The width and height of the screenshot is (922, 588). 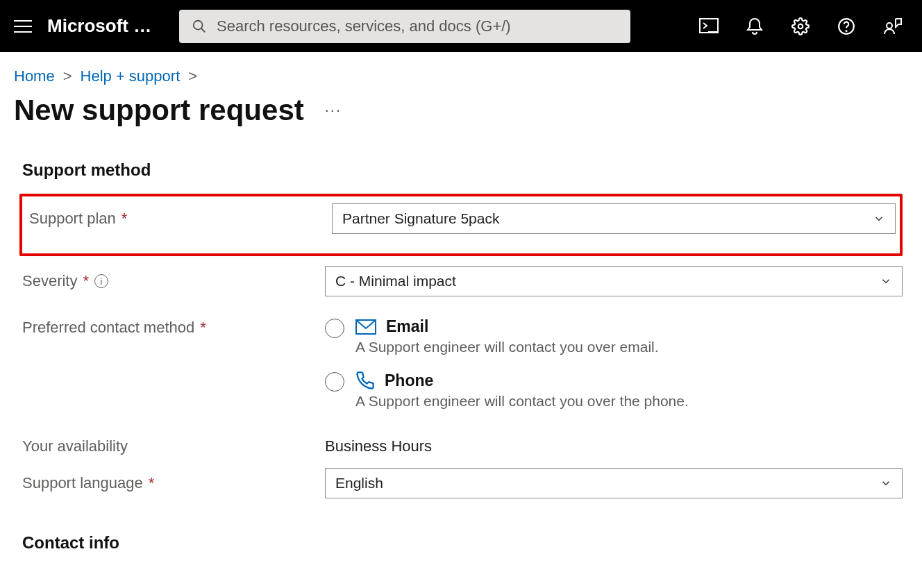 What do you see at coordinates (335, 328) in the screenshot?
I see `radio-email` at bounding box center [335, 328].